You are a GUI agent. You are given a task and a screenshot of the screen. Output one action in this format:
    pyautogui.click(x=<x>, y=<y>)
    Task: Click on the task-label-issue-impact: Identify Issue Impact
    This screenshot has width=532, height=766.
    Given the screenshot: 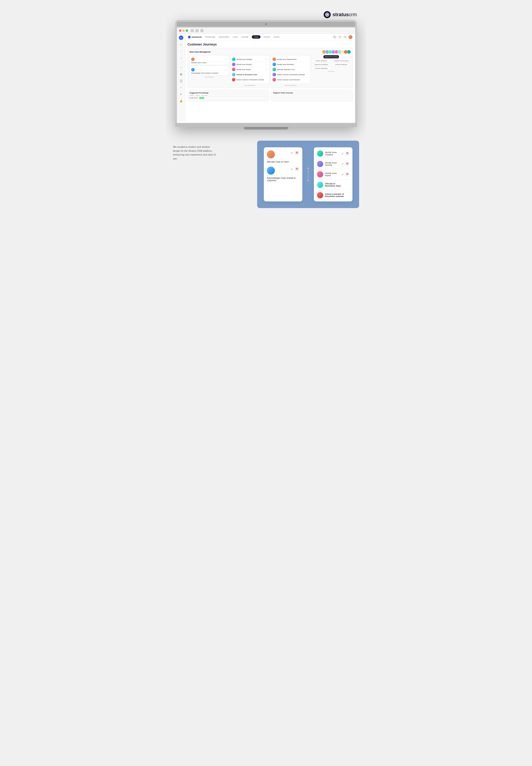 What is the action you would take?
    pyautogui.click(x=250, y=69)
    